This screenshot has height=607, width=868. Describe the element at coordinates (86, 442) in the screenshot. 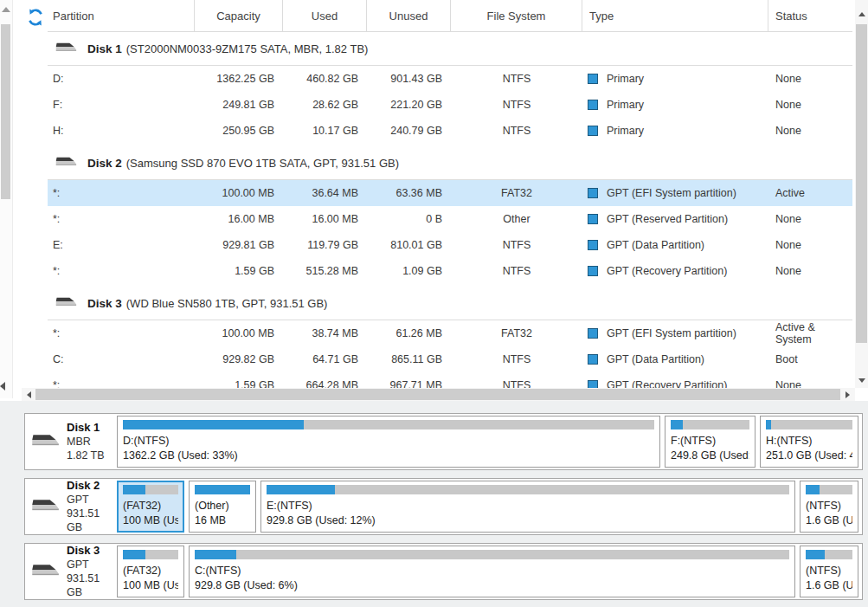

I see `disk-map-scheme: MBR` at that location.